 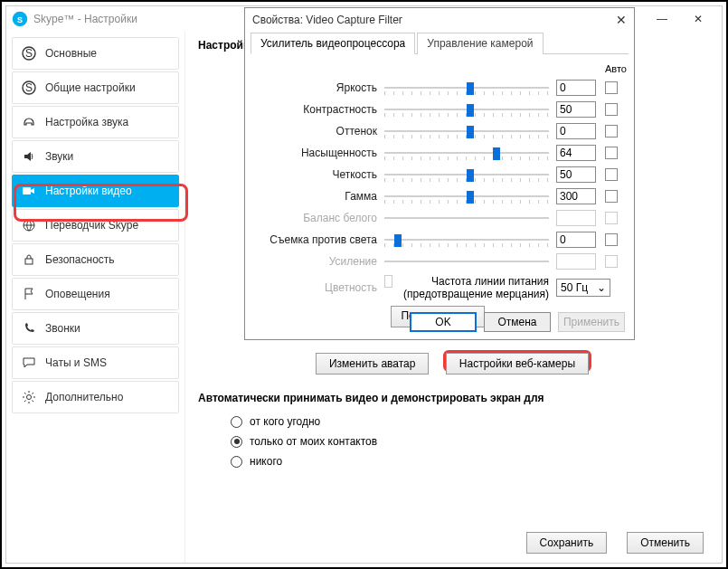 I want to click on white-balance-auto-checkbox, so click(x=611, y=218).